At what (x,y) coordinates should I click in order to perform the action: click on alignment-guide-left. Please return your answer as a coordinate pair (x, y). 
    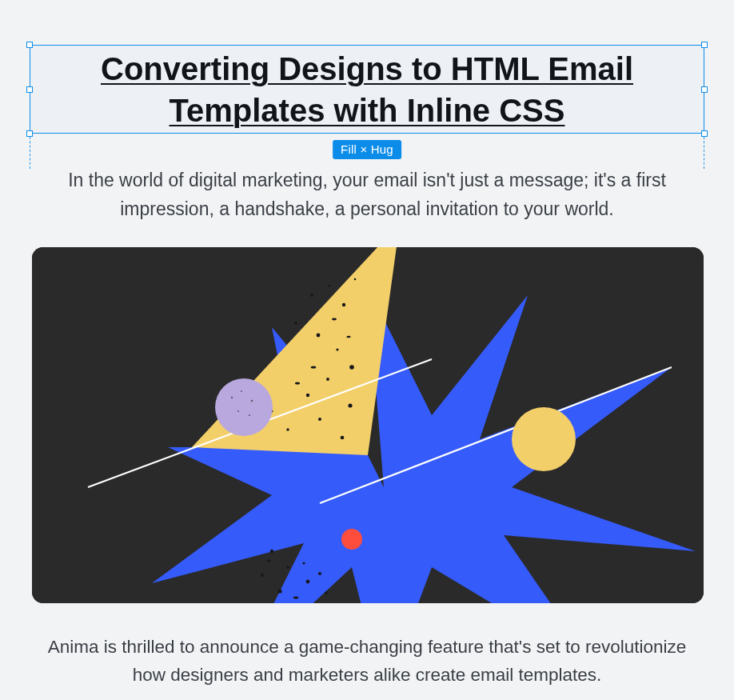
    Looking at the image, I should click on (30, 153).